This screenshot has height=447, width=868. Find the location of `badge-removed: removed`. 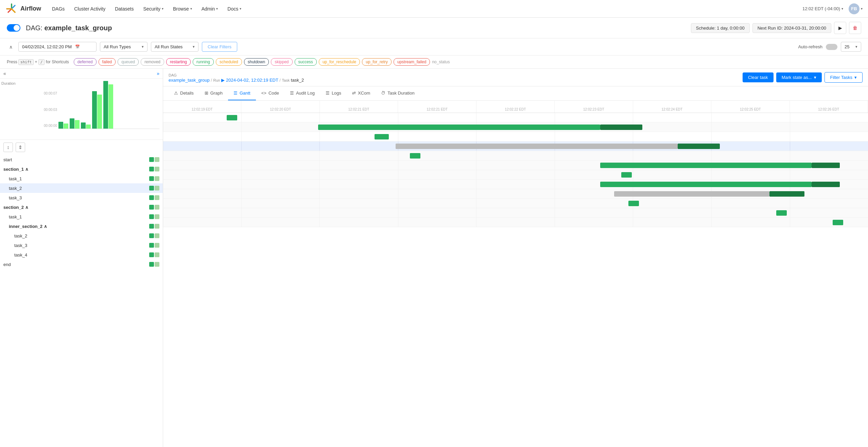

badge-removed: removed is located at coordinates (152, 62).